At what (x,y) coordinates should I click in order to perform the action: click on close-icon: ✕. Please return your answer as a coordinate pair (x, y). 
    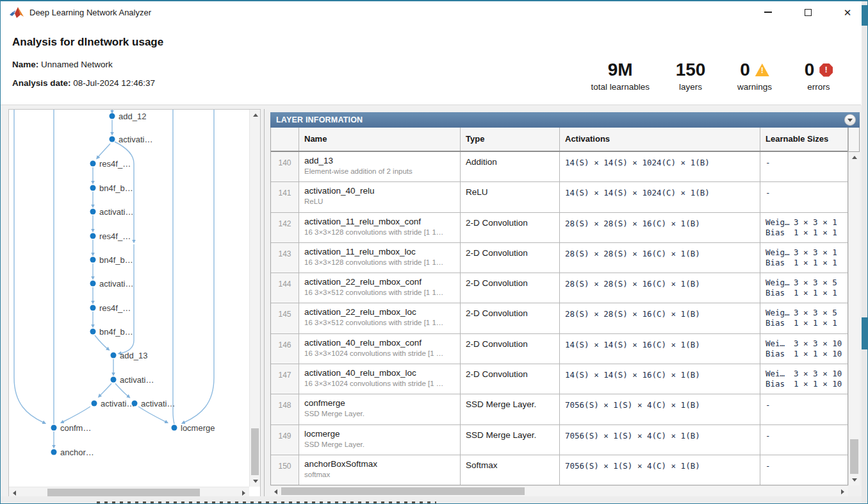
    Looking at the image, I should click on (848, 13).